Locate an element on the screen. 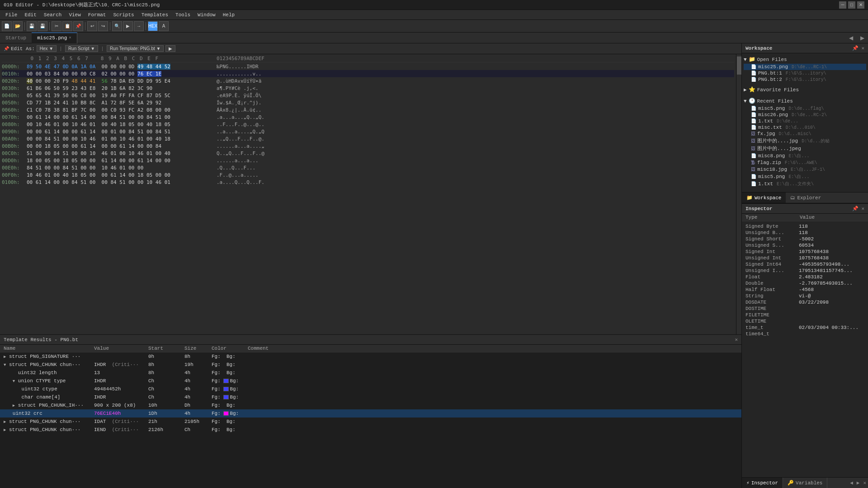  hex-row-0060: 0060h: C1 C0 78 38 81 BF 7C 00 00 C0 93 … is located at coordinates (368, 110).